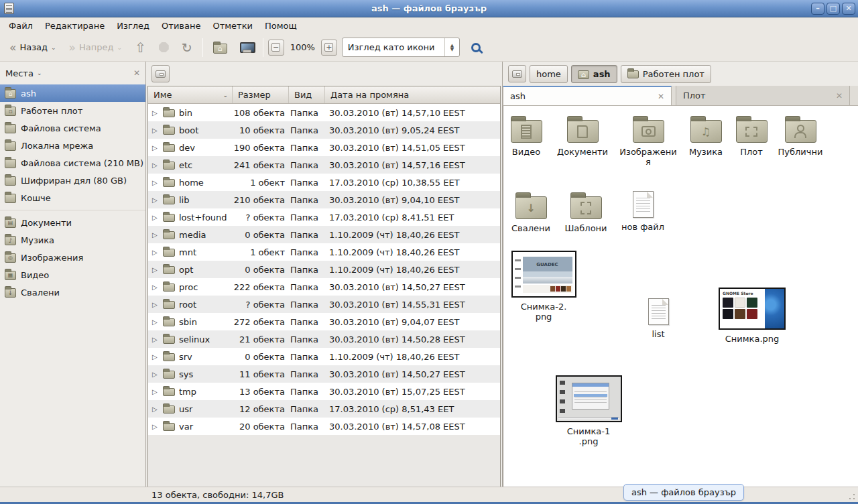 Image resolution: width=858 pixels, height=504 pixels. I want to click on menu-go: Отиване, so click(181, 25).